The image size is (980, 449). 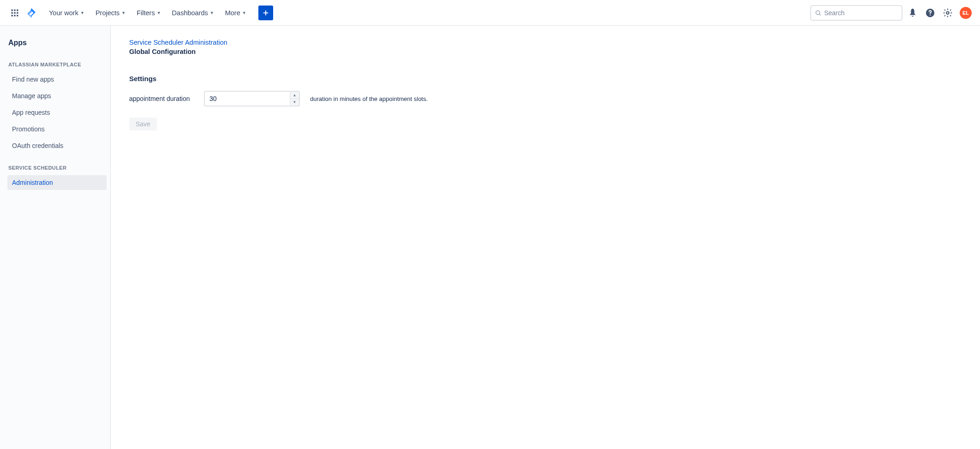 What do you see at coordinates (369, 99) in the screenshot?
I see `field-help-text: duration in minutes of the appointment s…` at bounding box center [369, 99].